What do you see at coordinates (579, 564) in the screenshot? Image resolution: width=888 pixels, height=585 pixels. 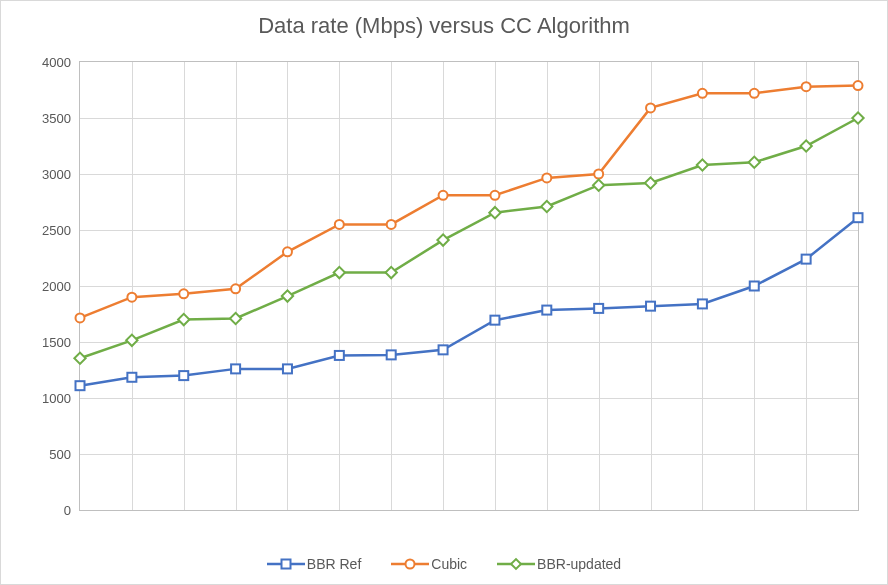 I see `legend-label: BBR-updated` at bounding box center [579, 564].